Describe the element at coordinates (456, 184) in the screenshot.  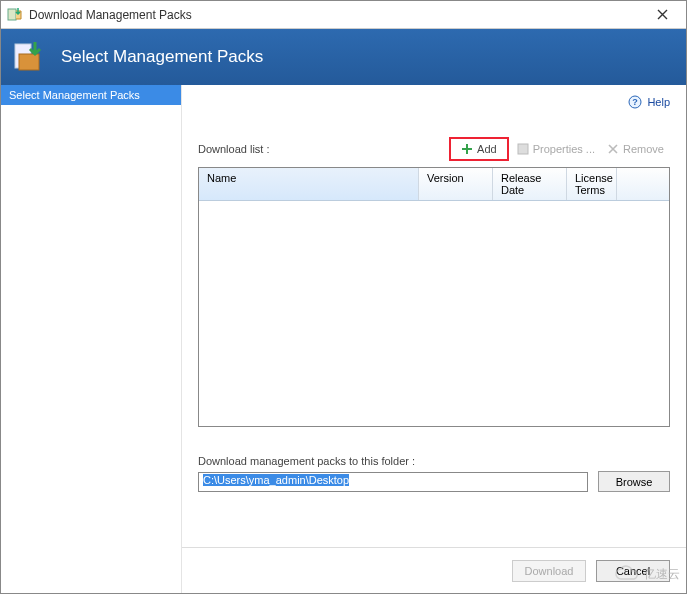
I see `col-version: Version` at that location.